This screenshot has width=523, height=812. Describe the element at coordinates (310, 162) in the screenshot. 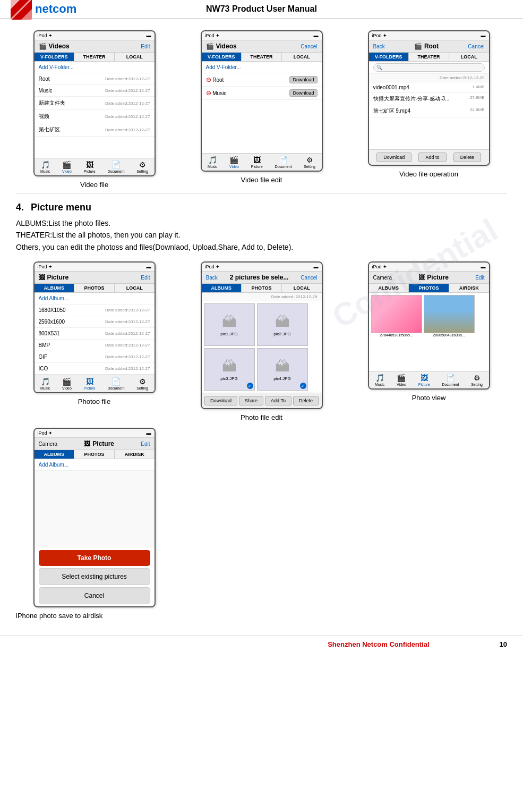

I see `bottom-setting-2: ⚙Setting` at that location.